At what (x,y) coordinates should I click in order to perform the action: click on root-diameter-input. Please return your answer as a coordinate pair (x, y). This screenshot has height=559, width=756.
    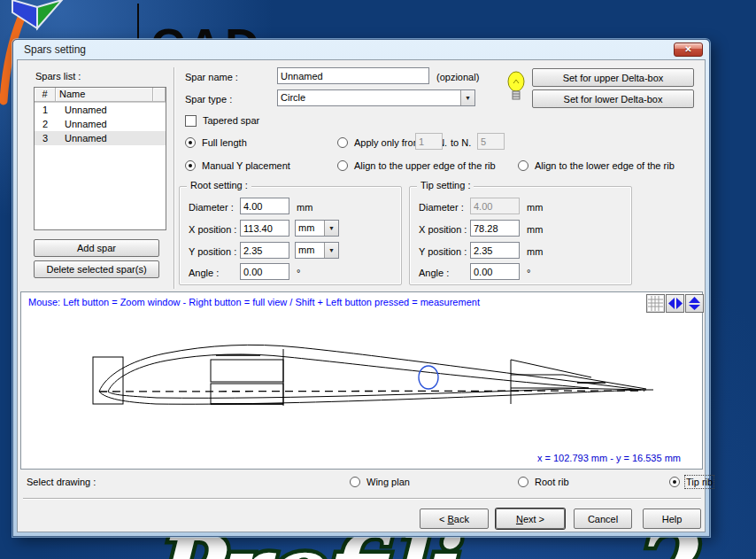
    Looking at the image, I should click on (265, 206).